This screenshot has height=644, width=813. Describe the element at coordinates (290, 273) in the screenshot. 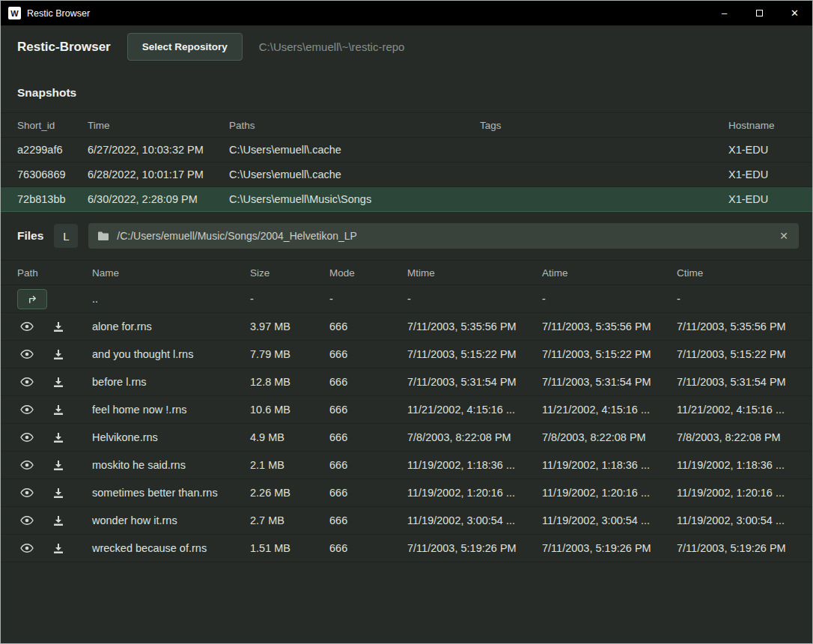

I see `column-header-size: Size` at that location.